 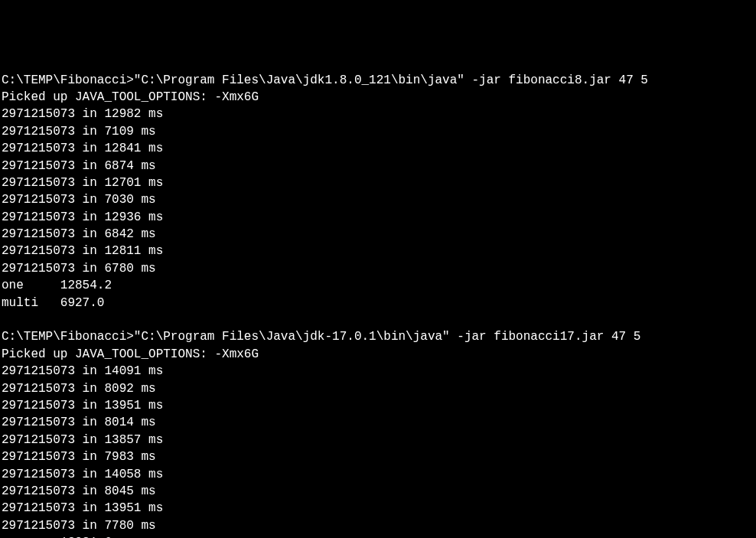 I want to click on output-line: 2971215073 in 13857 ms, so click(x=378, y=440).